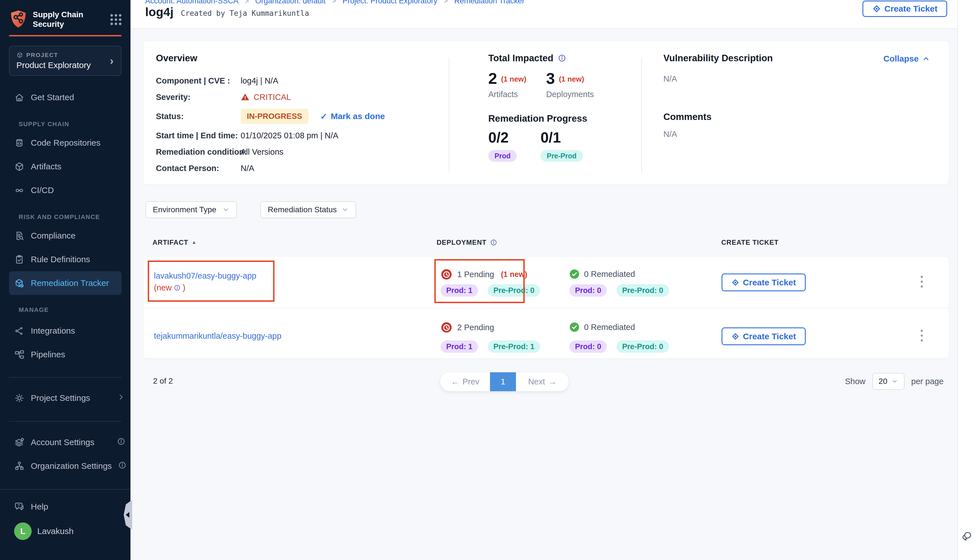 The image size is (976, 560). Describe the element at coordinates (65, 355) in the screenshot. I see `sidebar-item-pipelines: Pipelines` at that location.